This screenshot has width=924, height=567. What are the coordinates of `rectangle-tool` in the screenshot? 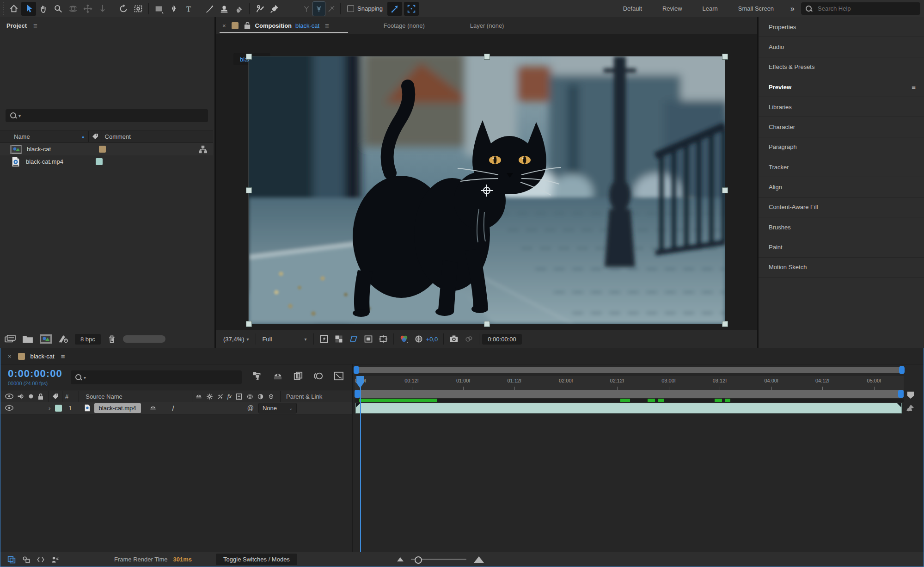 It's located at (159, 9).